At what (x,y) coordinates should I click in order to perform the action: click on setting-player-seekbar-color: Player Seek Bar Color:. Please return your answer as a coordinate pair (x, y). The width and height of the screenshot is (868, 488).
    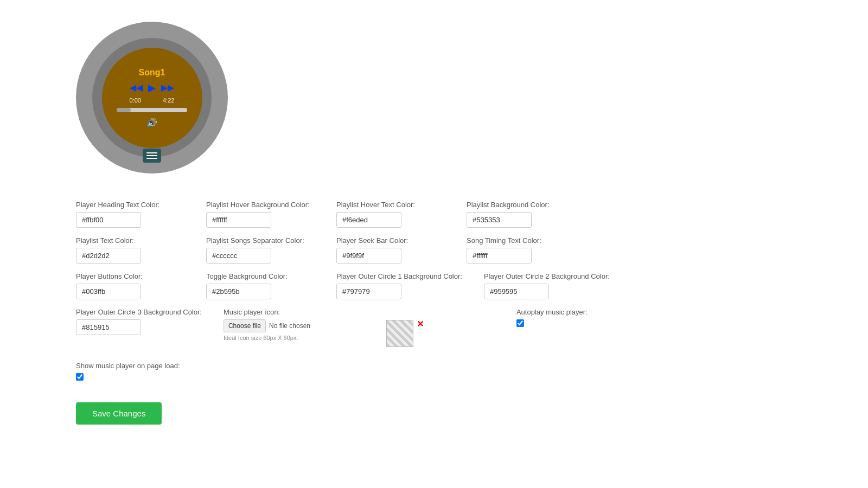
    Looking at the image, I should click on (391, 250).